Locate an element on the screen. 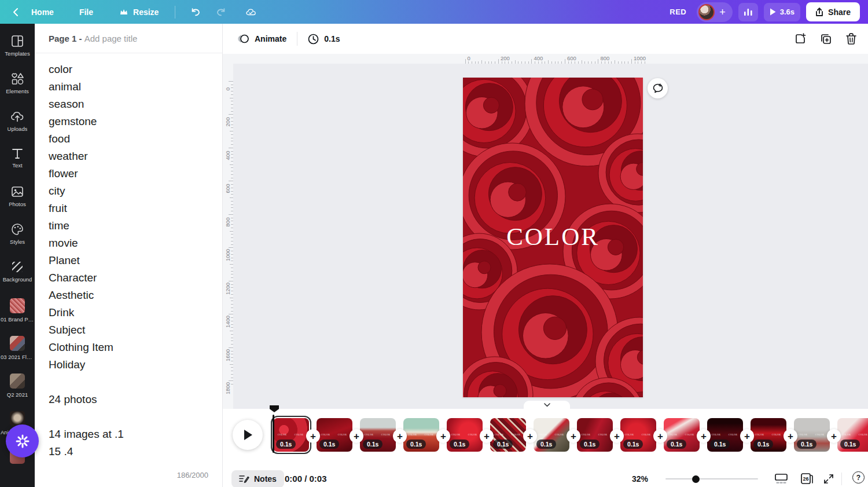 This screenshot has width=868, height=487. share-button: Share is located at coordinates (833, 12).